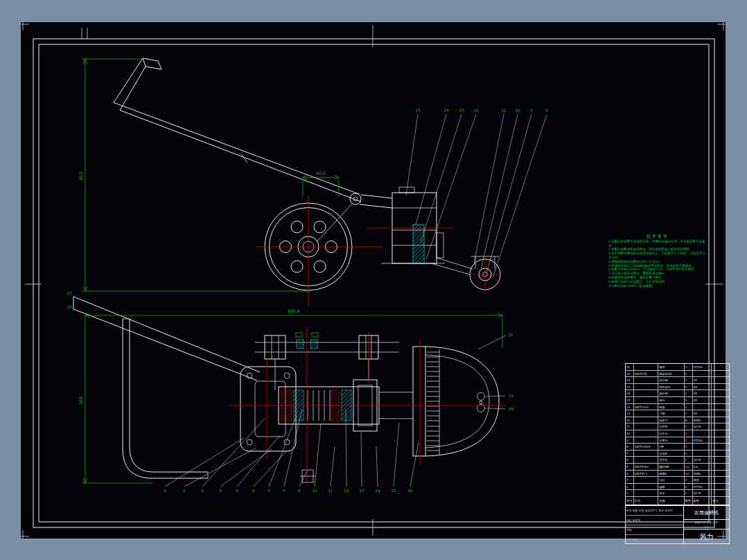 The width and height of the screenshot is (747, 560). I want to click on parts-list-row: 9 皮带轮 1 HT200, so click(678, 441).